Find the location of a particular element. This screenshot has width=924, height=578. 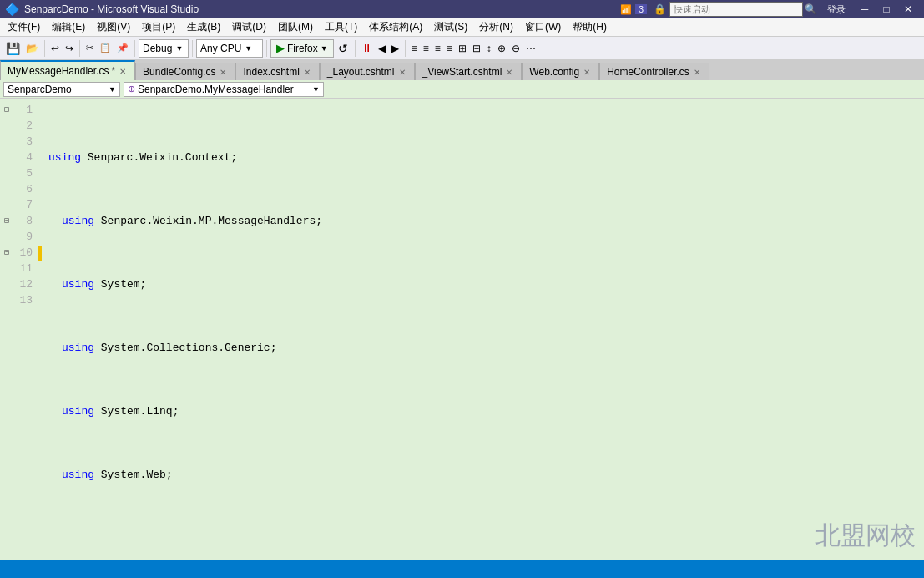

toolbar-misc1: ≡ is located at coordinates (414, 48).